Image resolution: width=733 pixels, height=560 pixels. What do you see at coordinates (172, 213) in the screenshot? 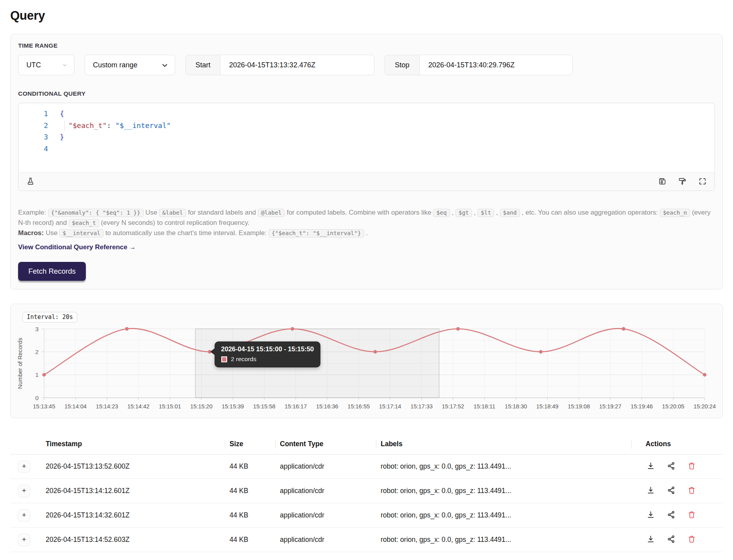
I see `inline-code-chip: &label` at bounding box center [172, 213].